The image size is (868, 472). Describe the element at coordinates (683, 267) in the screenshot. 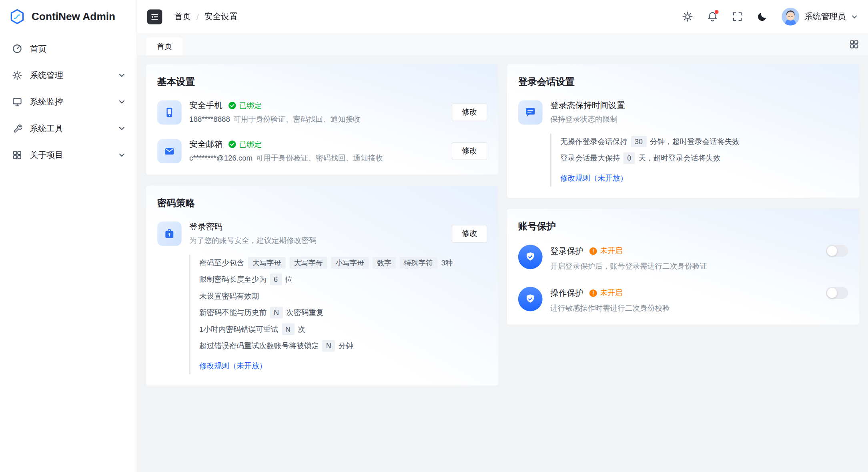

I see `account-protection-card: 账号保护 登录保护 未开启` at that location.